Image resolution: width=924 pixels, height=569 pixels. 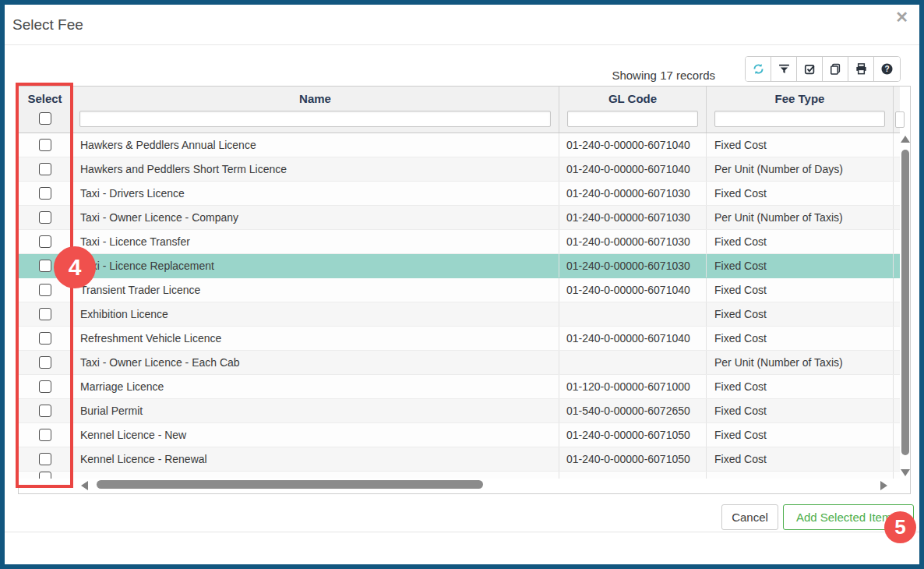 I want to click on fee-type-column-label: Fee Type, so click(x=799, y=98).